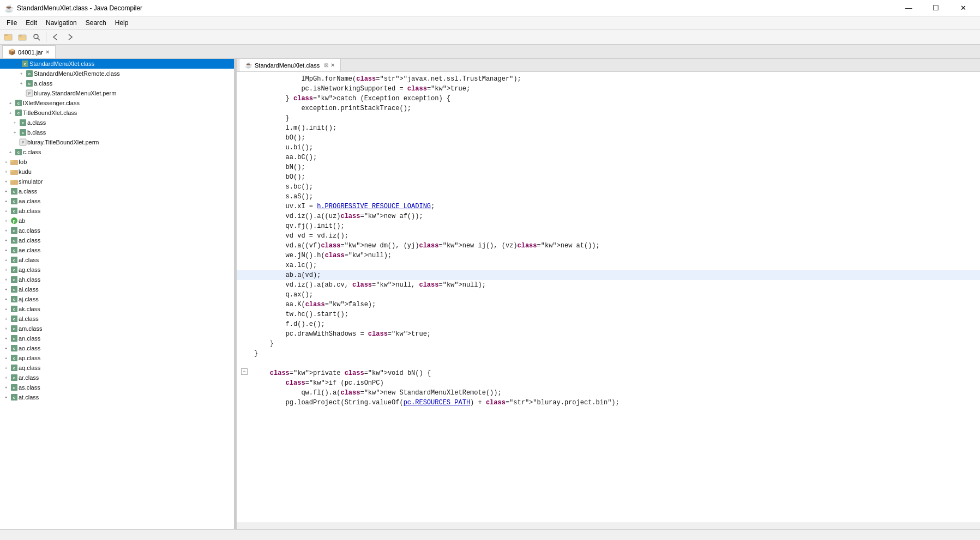 The width and height of the screenshot is (980, 540). Describe the element at coordinates (75, 93) in the screenshot. I see `tree-item-label: bluray.StandardMenuXlet.perm` at that location.